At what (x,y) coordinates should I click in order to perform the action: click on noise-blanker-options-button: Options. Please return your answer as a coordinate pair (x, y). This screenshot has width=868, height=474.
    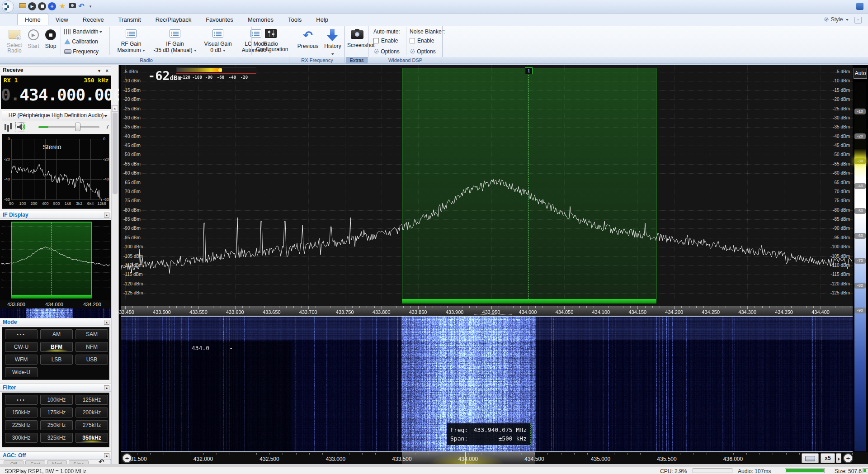
    Looking at the image, I should click on (423, 51).